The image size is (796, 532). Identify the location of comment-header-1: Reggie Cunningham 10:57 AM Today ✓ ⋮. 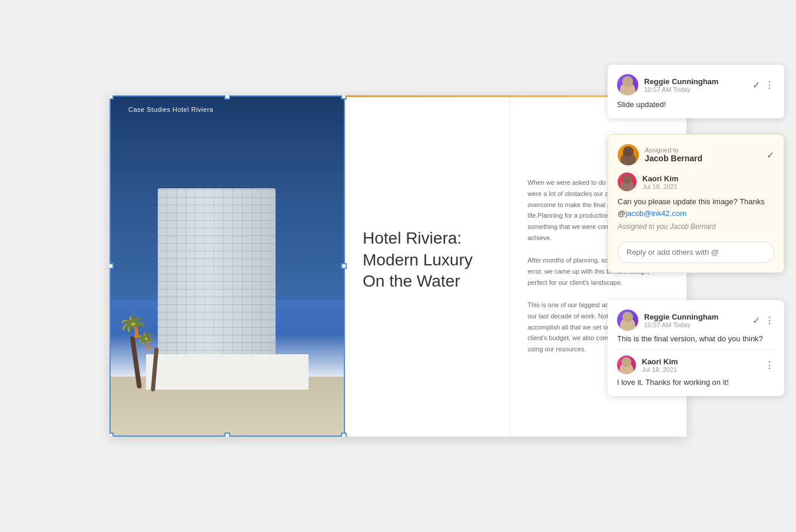
(696, 85).